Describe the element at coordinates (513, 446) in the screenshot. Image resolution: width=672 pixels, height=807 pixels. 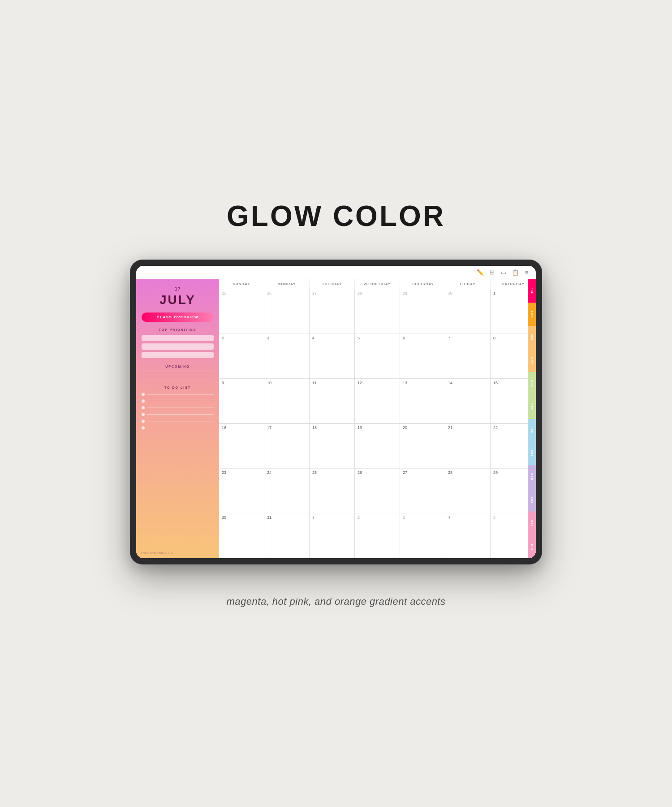
I see `cal-cell: 22` at that location.